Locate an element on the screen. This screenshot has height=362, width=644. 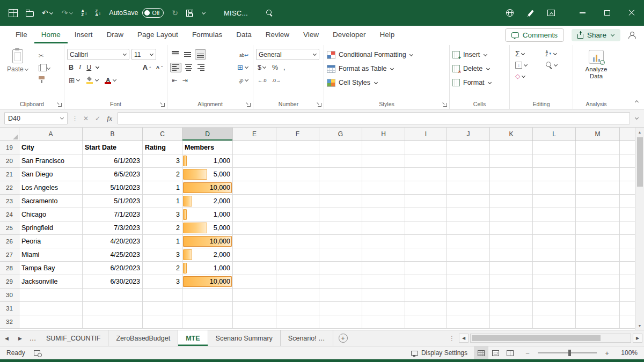
analyze-data-button: Analyze Data is located at coordinates (596, 65).